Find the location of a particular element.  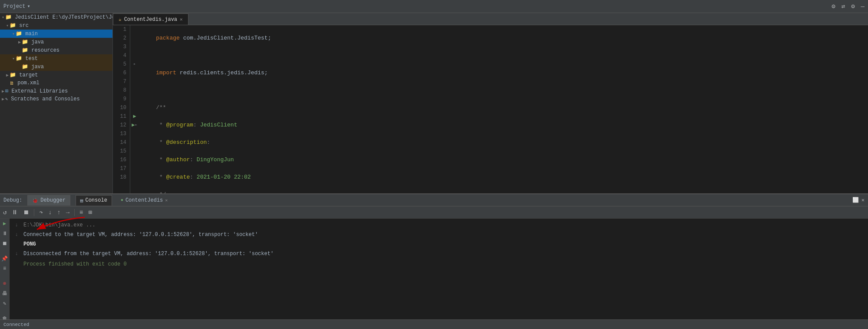

restart-btn: ↺ is located at coordinates (5, 212).